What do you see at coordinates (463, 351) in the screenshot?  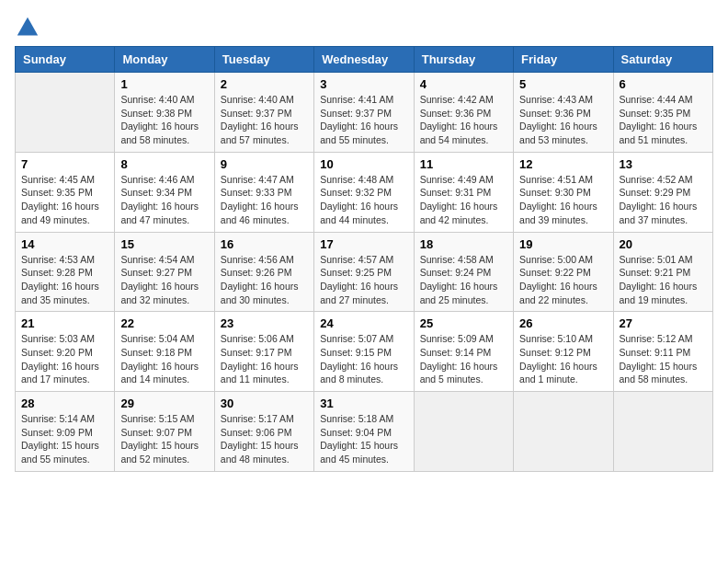 I see `calendar-cell: 25Sunrise: 5:09 AM Sunset: 9:14 PM Dayli…` at bounding box center [463, 351].